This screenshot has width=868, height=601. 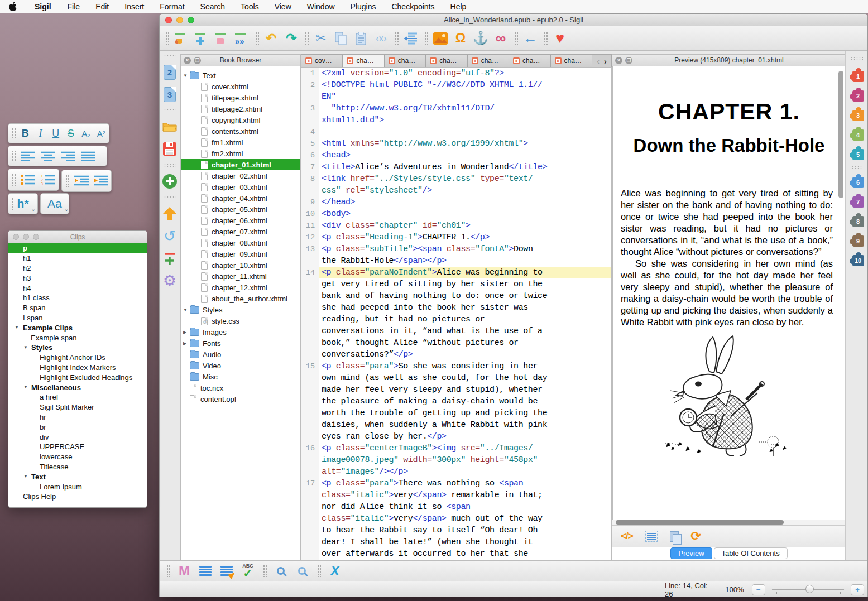 What do you see at coordinates (457, 272) in the screenshot?
I see `code-line: 14<p class="paraNoIndent">Alice was begi…` at bounding box center [457, 272].